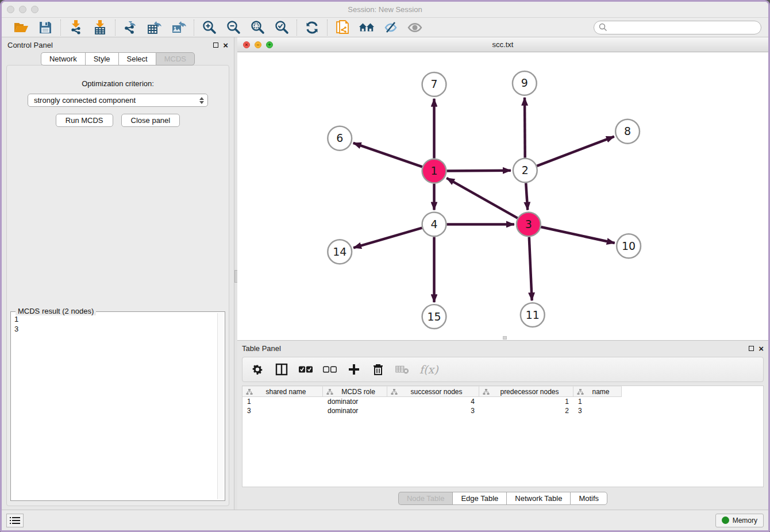 Image resolution: width=770 pixels, height=532 pixels. What do you see at coordinates (233, 28) in the screenshot?
I see `zoom-out-icon` at bounding box center [233, 28].